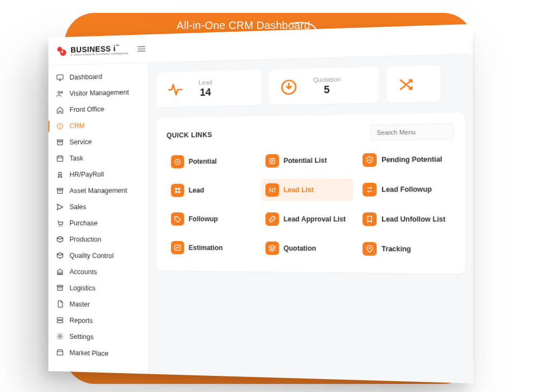 The height and width of the screenshot is (392, 551). What do you see at coordinates (412, 132) in the screenshot?
I see `search-input` at bounding box center [412, 132].